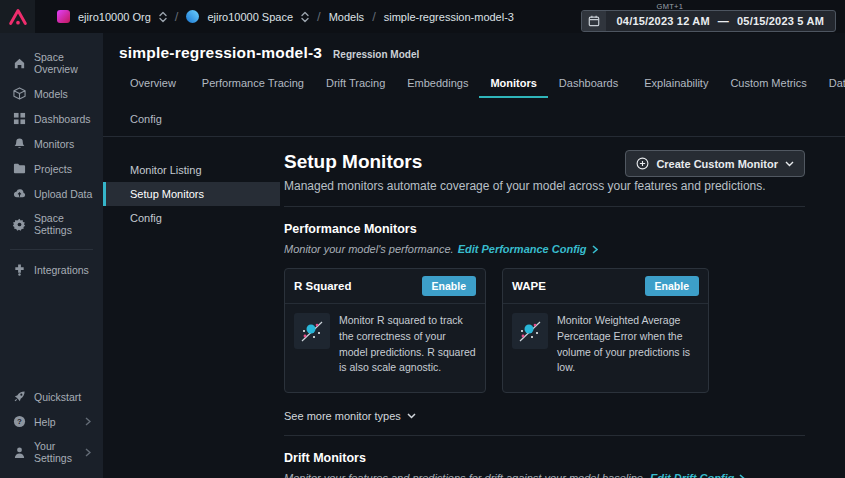 Image resolution: width=845 pixels, height=478 pixels. What do you see at coordinates (286, 16) in the screenshot?
I see `breadcrumb: ejiro10000 Org / ejiro10000 Space / Mode…` at bounding box center [286, 16].